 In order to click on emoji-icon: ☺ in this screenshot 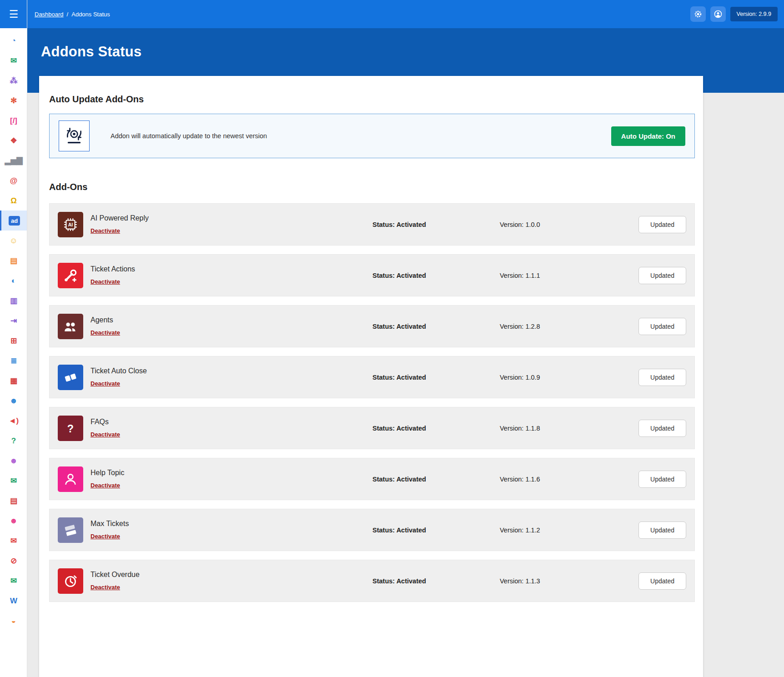, I will do `click(14, 241)`.